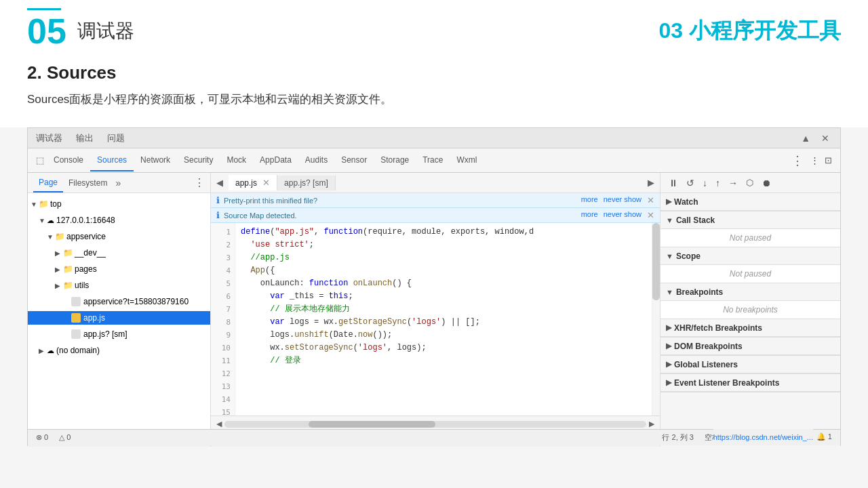  Describe the element at coordinates (750, 220) in the screenshot. I see `callstack-header: ▼ Call Stack` at that location.